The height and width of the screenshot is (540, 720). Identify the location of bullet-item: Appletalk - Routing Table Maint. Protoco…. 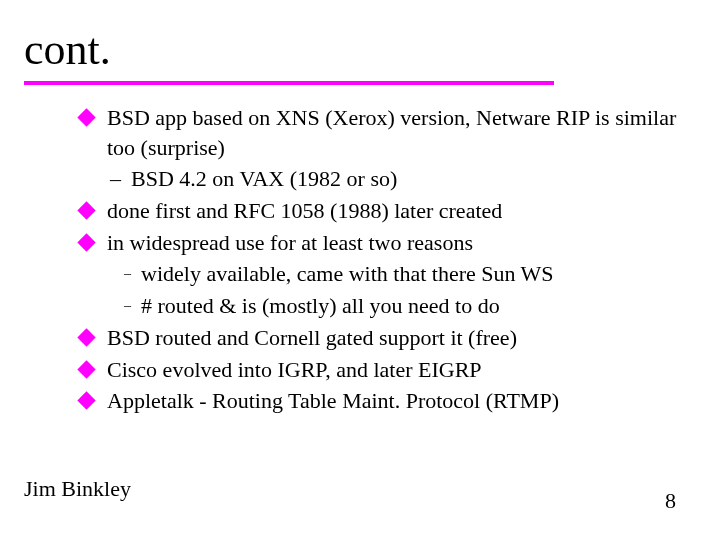
(386, 401).